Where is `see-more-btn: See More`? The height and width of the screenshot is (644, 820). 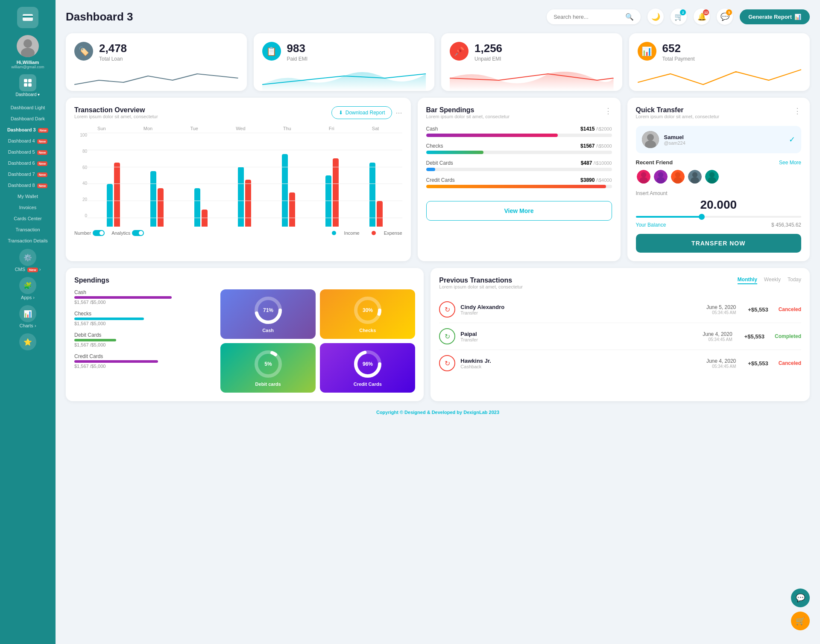 see-more-btn: See More is located at coordinates (790, 163).